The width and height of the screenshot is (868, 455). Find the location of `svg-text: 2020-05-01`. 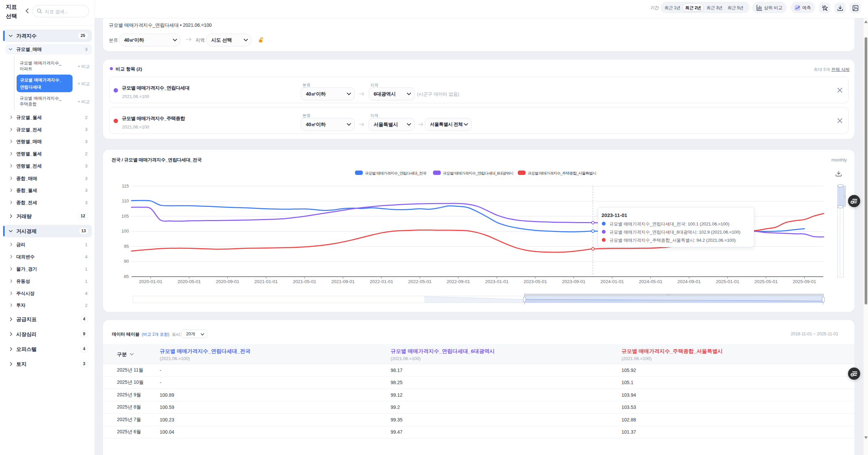

svg-text: 2020-05-01 is located at coordinates (189, 281).